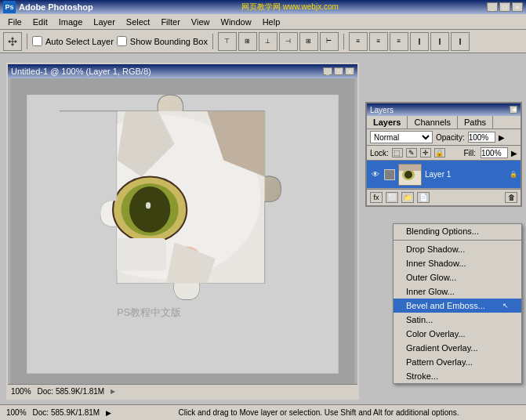 The height and width of the screenshot is (420, 526). Describe the element at coordinates (401, 137) in the screenshot. I see `blend-mode-select: Normal Multiply Screen` at that location.